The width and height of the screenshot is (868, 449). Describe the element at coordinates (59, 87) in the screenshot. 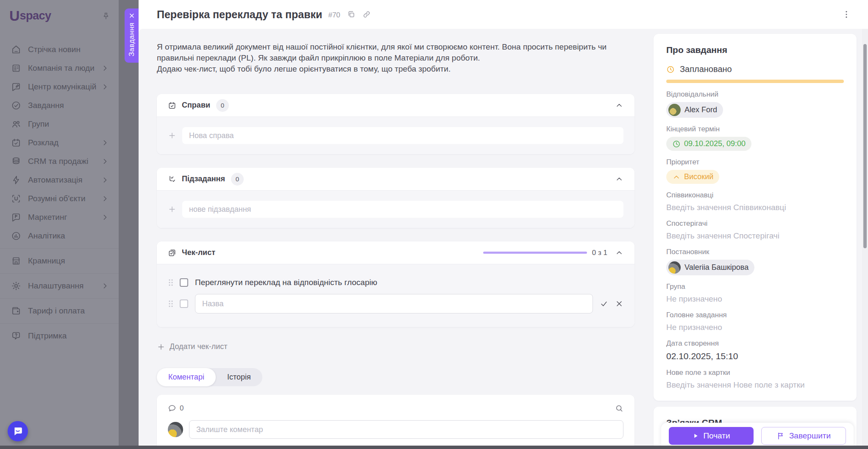

I see `sidebar-item-communications: Центр комунікацій` at that location.